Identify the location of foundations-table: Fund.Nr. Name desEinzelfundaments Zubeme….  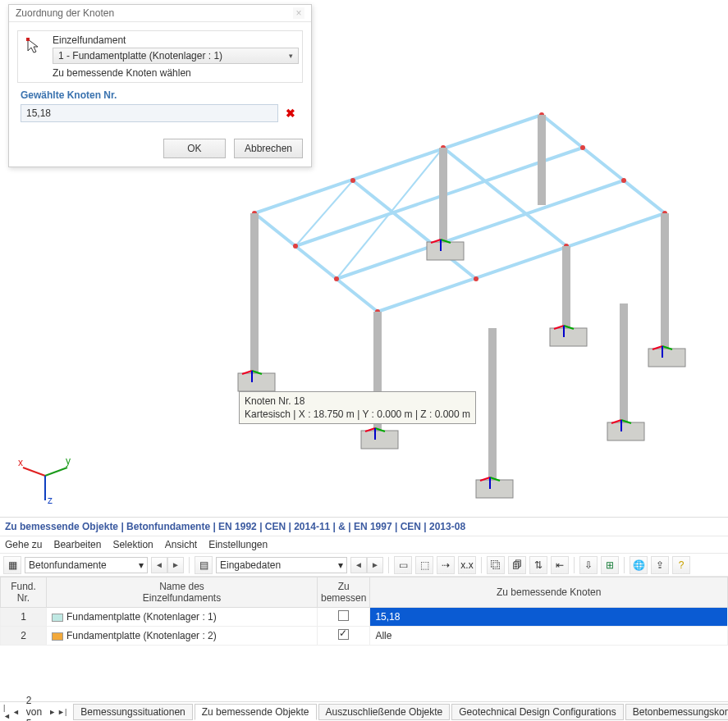
(364, 611).